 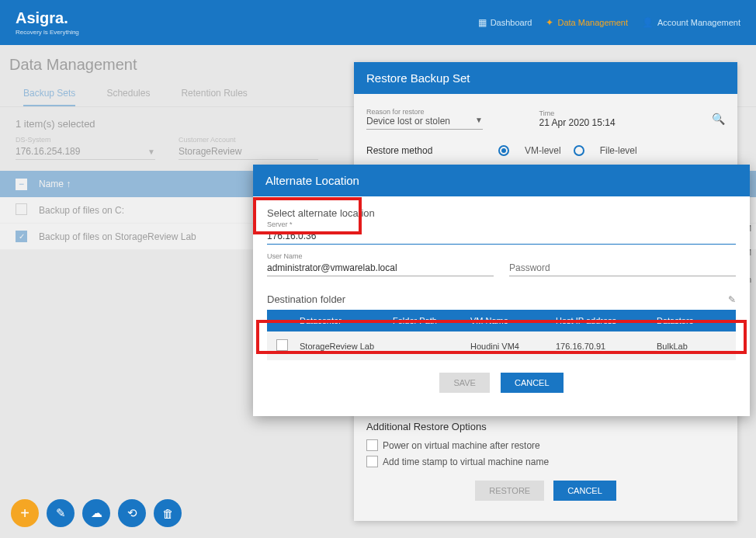 I want to click on filter-customer-account: Customer Account StorageReview, so click(x=248, y=148).